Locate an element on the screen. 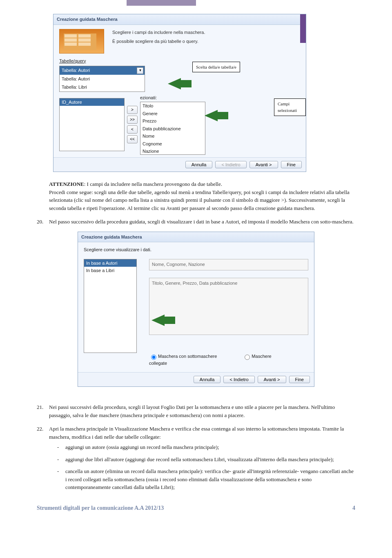 The width and height of the screenshot is (392, 558). dropdown-option: Tabella: Libri is located at coordinates (102, 87).